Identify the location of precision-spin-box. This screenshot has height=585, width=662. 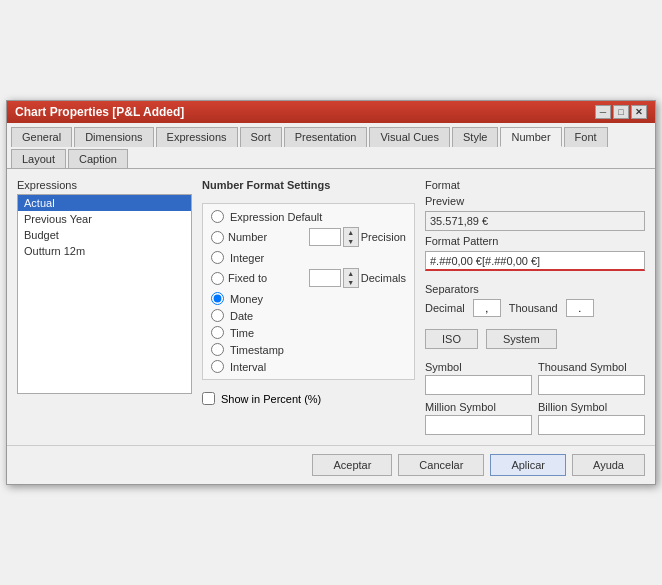
(325, 237).